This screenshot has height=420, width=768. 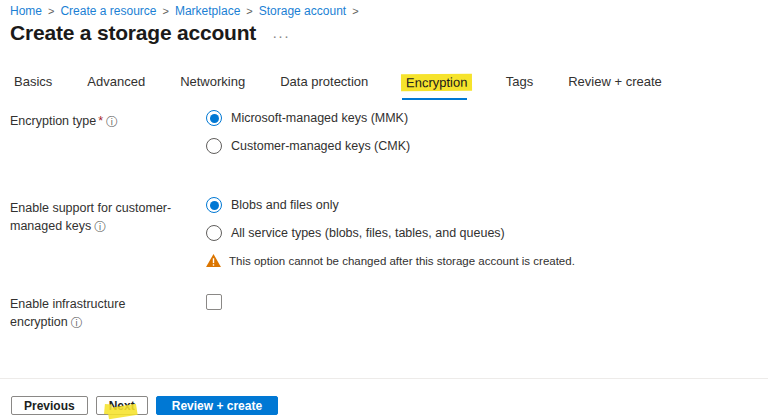 I want to click on footer-divider, so click(x=384, y=378).